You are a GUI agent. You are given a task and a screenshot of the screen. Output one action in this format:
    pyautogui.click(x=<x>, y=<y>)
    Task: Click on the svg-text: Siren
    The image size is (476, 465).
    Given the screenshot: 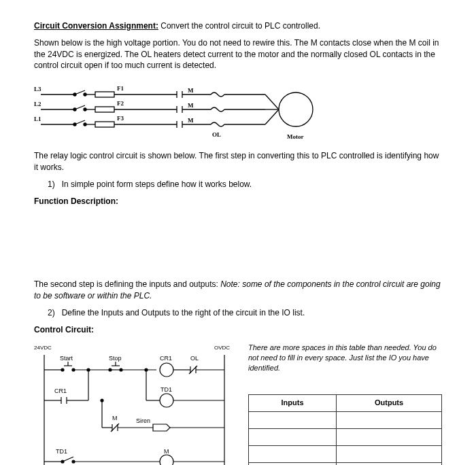 What is the action you would take?
    pyautogui.click(x=143, y=421)
    